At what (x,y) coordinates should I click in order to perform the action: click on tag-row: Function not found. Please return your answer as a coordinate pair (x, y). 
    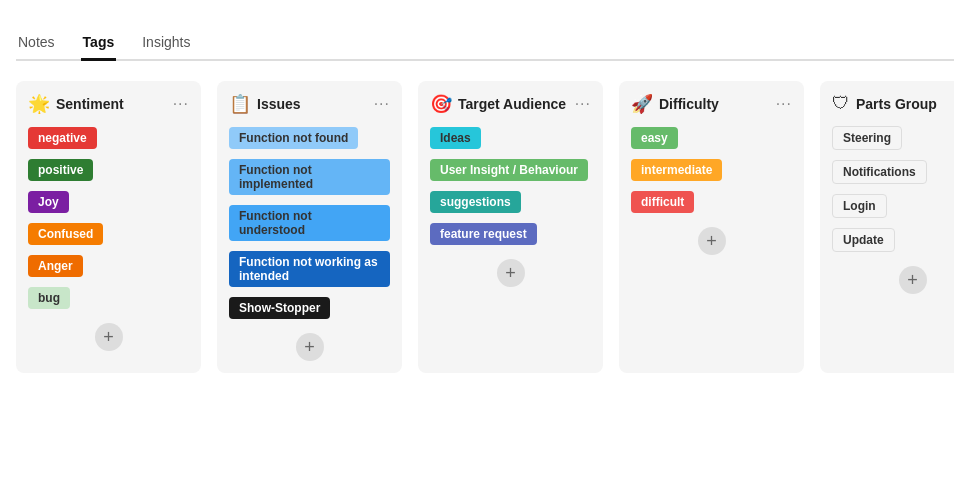
    Looking at the image, I should click on (310, 139).